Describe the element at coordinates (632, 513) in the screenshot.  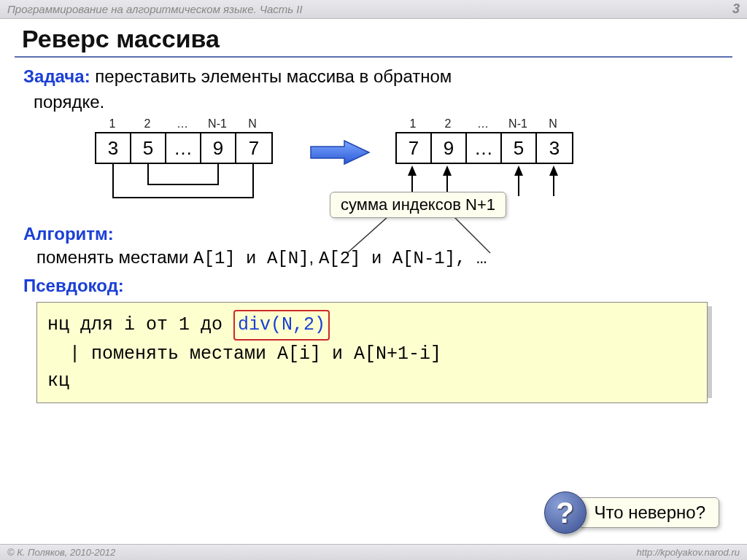
I see `hint-group: ? Что неверно?` at that location.